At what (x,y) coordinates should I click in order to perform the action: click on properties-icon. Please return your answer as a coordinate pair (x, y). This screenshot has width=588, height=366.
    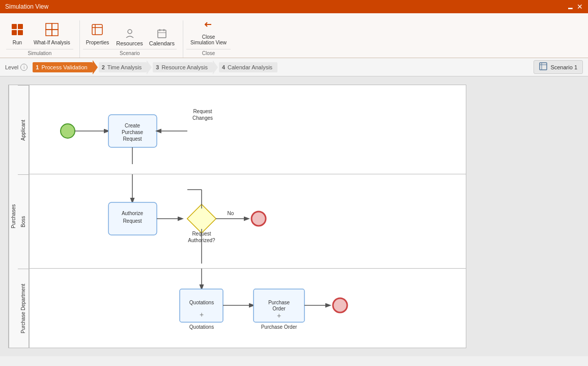
    Looking at the image, I should click on (97, 31).